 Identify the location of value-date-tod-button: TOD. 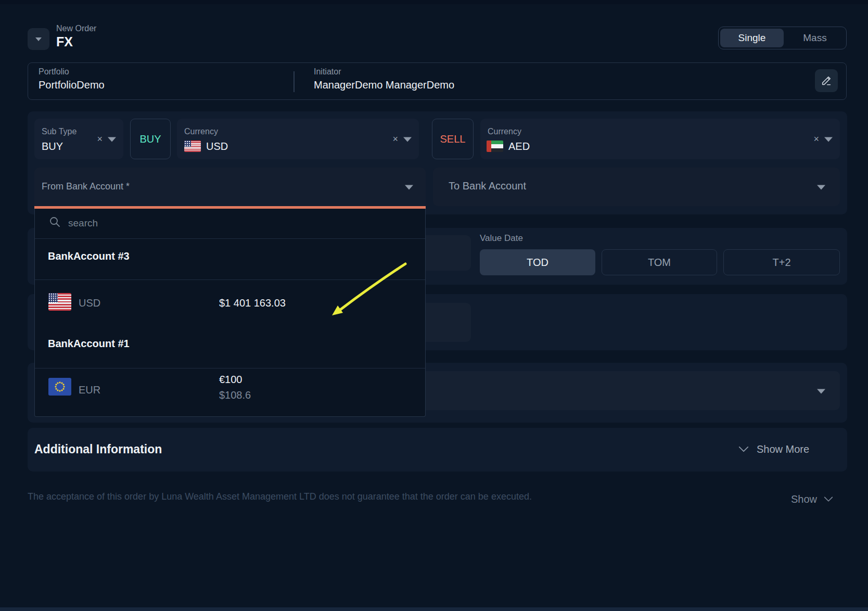
(538, 262).